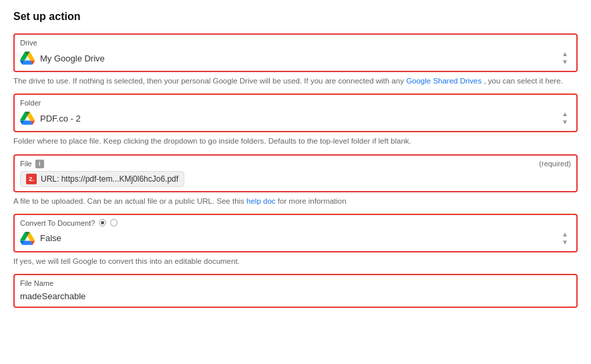 The image size is (591, 364). What do you see at coordinates (443, 81) in the screenshot?
I see `google-shared-drives-link: Google Shared Drives` at bounding box center [443, 81].